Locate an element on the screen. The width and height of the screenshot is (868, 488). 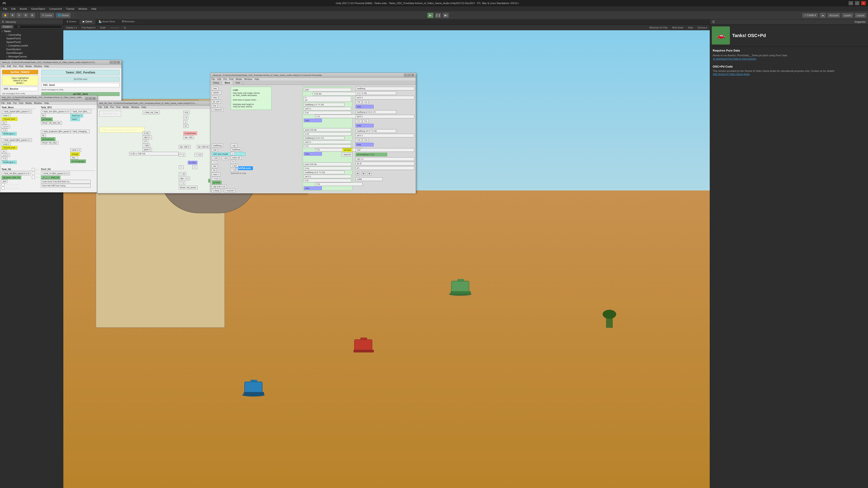
node-rseq-fr-2: rseq is located at coordinates (365, 126).